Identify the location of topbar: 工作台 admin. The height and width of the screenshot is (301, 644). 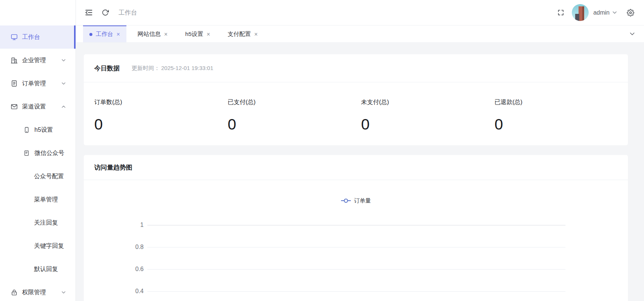
(360, 13).